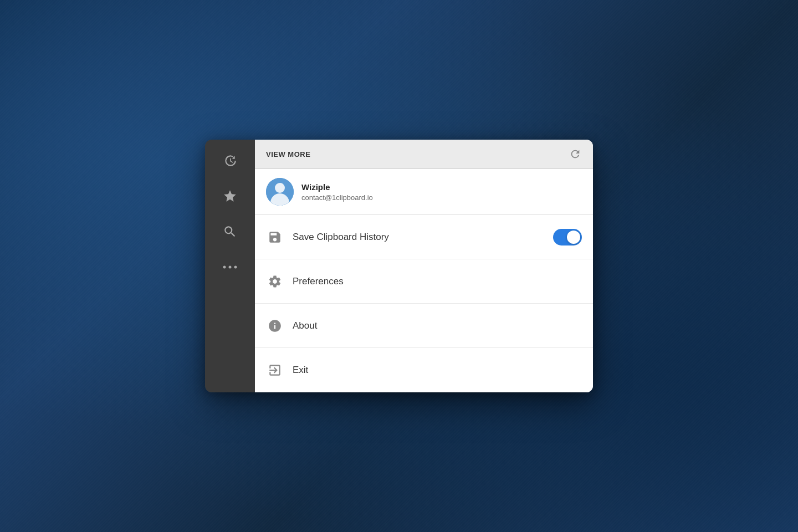  What do you see at coordinates (280, 192) in the screenshot?
I see `avatar` at bounding box center [280, 192].